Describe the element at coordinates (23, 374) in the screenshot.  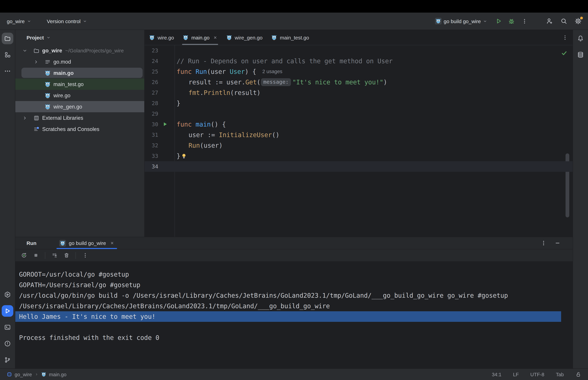
I see `breadcrumb-item-go_wire: go_wire` at that location.